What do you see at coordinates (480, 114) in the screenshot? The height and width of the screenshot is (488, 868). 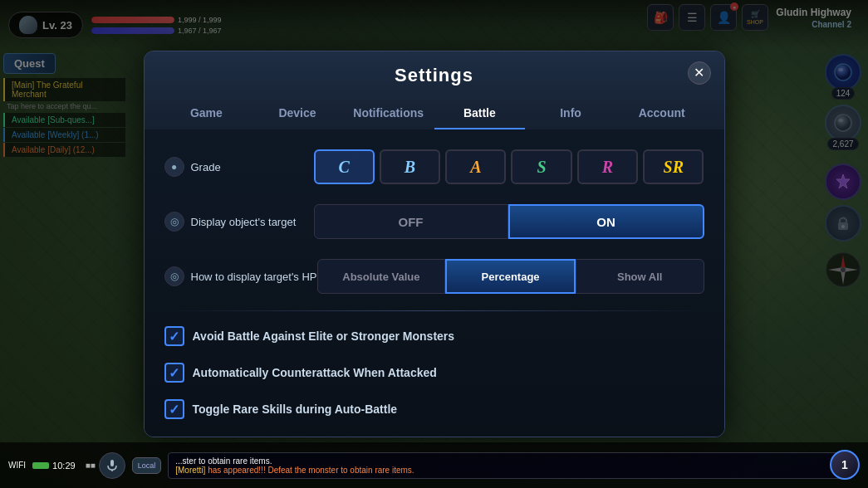 I see `tab-battle: Battle` at bounding box center [480, 114].